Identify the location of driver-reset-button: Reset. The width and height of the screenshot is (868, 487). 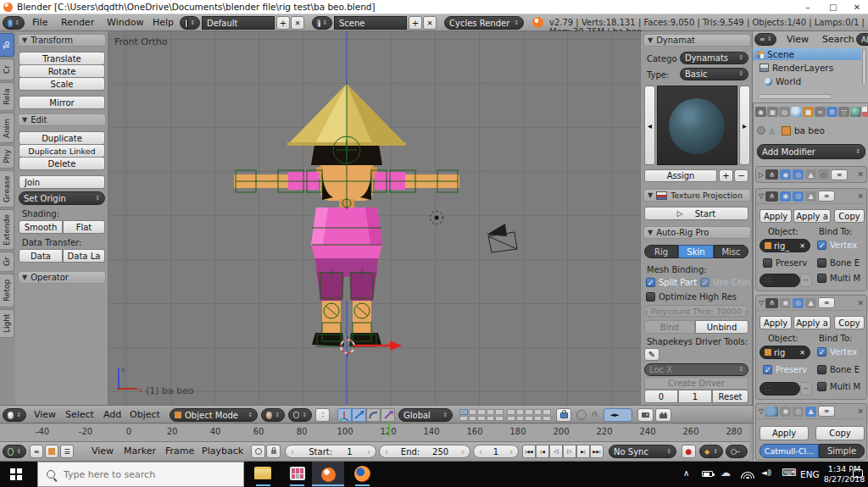
(731, 396).